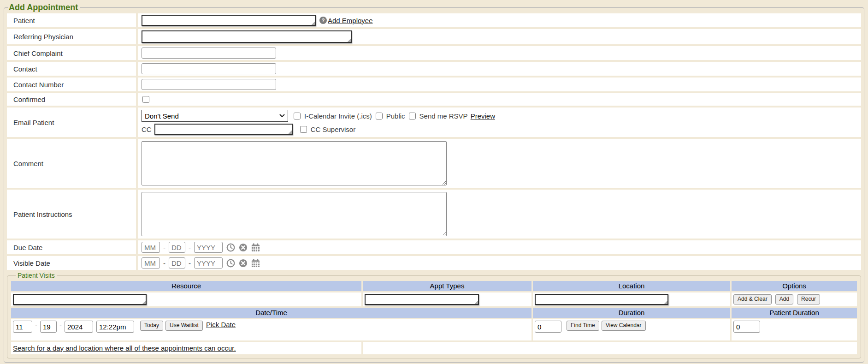 The image size is (868, 364). I want to click on add-and-clear-button: Add & Clear, so click(752, 299).